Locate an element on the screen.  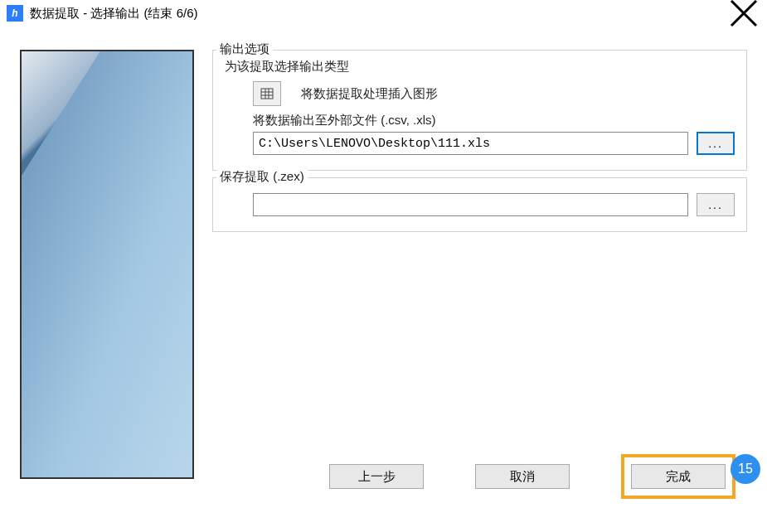
insert-label: 将数据提取处理插入图形 is located at coordinates (370, 94).